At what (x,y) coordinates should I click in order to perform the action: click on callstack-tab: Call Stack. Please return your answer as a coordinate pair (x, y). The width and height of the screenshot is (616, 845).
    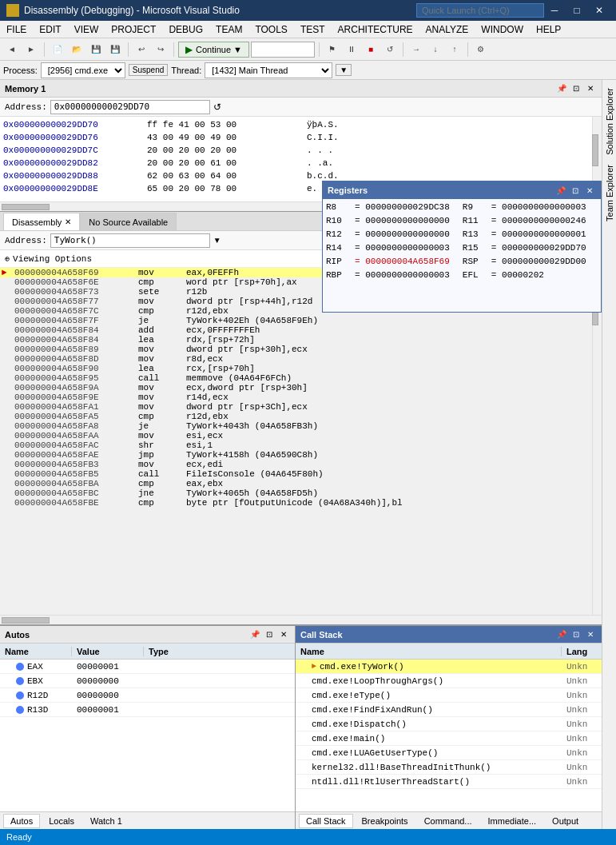
    Looking at the image, I should click on (326, 821).